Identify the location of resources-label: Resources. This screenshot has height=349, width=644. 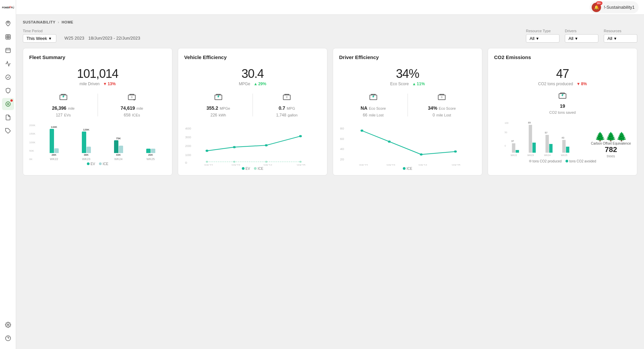
(621, 31).